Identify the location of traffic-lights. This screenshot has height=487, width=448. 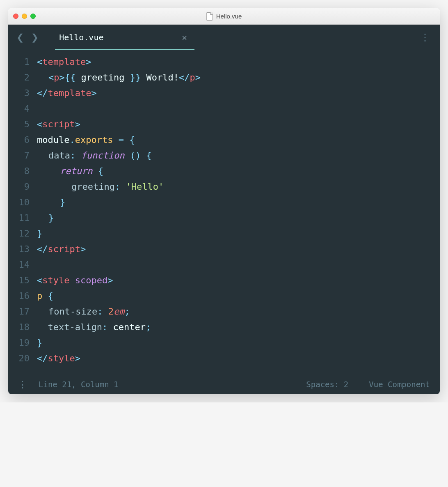
(25, 16).